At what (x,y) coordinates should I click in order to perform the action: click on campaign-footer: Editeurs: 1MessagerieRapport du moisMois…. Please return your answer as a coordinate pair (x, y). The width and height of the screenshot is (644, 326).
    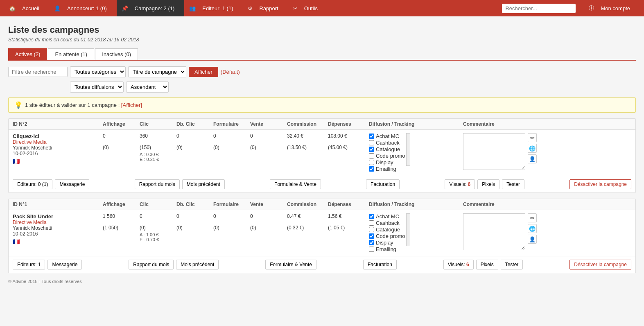
    Looking at the image, I should click on (322, 265).